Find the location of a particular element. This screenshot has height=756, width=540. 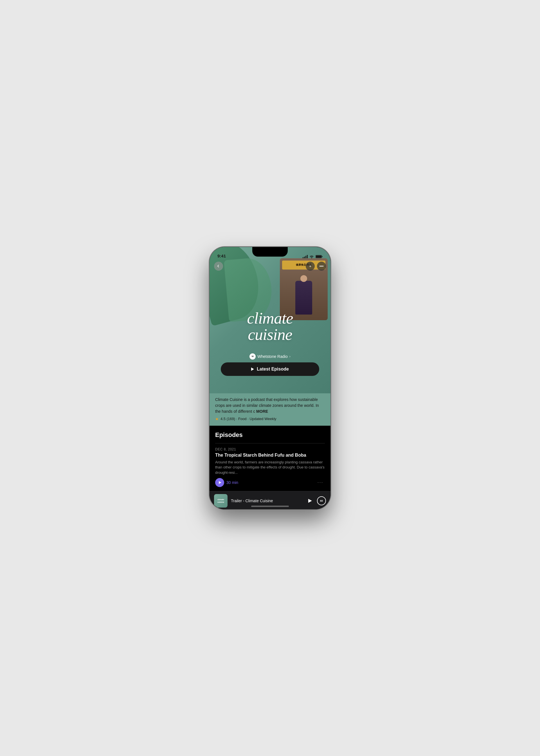

episode-actions: 30 min ··· is located at coordinates (270, 482).